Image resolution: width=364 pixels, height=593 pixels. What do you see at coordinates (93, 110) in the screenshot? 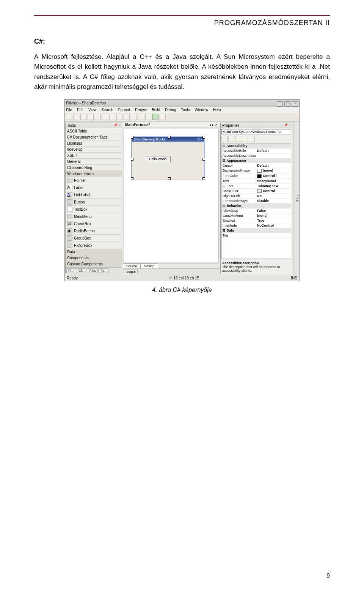
I see `menu-view: View` at bounding box center [93, 110].